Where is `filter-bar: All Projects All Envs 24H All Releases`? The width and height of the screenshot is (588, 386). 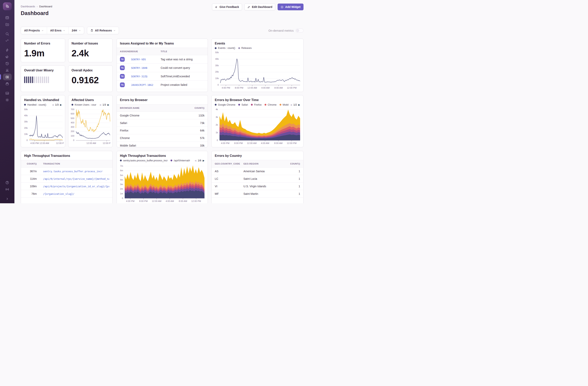 filter-bar: All Projects All Envs 24H All Releases is located at coordinates (70, 30).